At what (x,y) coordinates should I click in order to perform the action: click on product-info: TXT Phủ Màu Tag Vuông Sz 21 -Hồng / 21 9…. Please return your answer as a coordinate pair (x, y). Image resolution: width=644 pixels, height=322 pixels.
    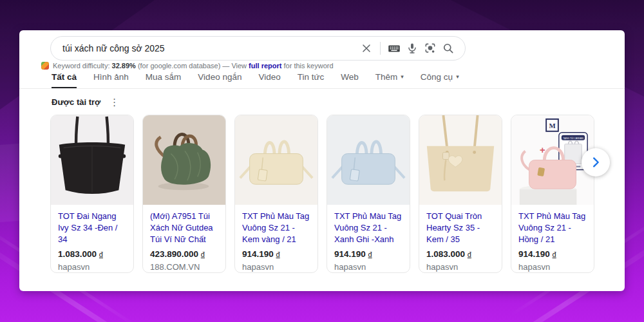
    Looking at the image, I should click on (553, 238).